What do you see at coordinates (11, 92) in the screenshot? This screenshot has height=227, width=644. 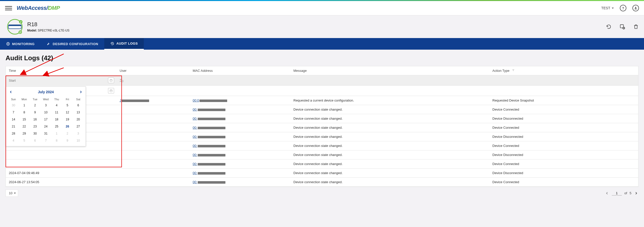 I see `datepicker-prev` at bounding box center [11, 92].